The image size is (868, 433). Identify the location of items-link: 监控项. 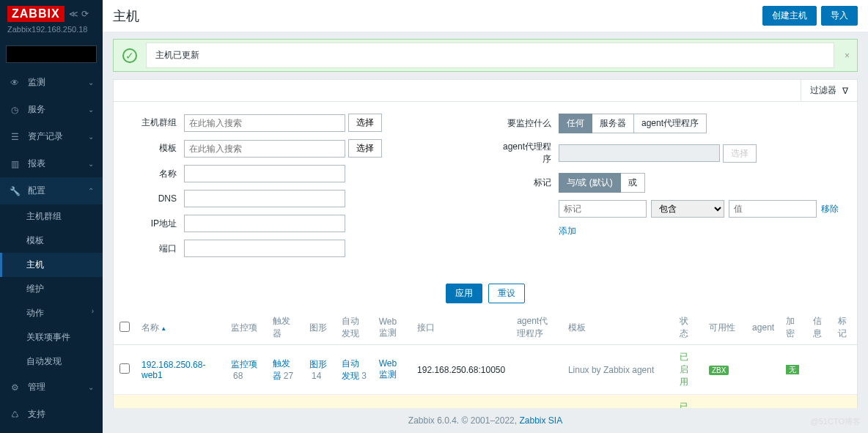
(244, 364).